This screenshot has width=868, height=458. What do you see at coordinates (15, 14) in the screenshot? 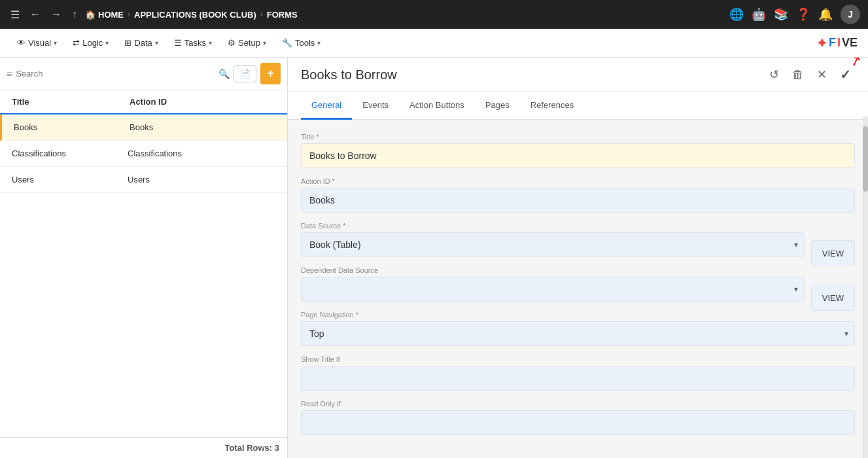
I see `hamburger-icon: ☰` at bounding box center [15, 14].